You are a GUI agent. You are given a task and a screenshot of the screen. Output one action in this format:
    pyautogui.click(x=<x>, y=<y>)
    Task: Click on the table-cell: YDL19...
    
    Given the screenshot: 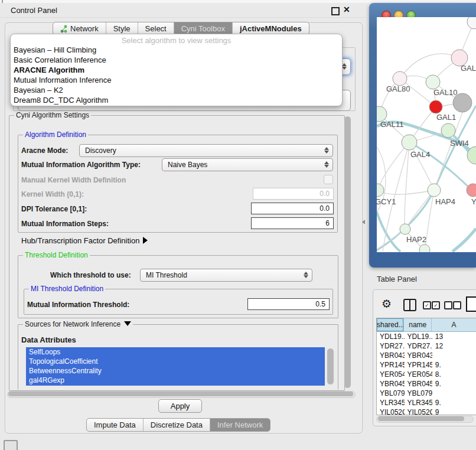 What is the action you would take?
    pyautogui.click(x=391, y=337)
    